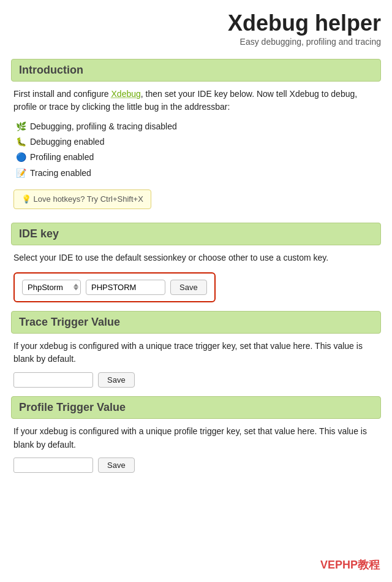 The height and width of the screenshot is (582, 392). I want to click on introduction-title: Introduction, so click(51, 70).